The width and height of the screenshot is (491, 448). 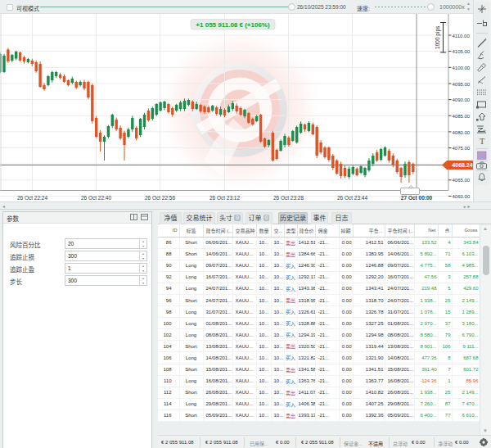 I want to click on svg-text: 26 Oct 22:24, so click(x=33, y=198).